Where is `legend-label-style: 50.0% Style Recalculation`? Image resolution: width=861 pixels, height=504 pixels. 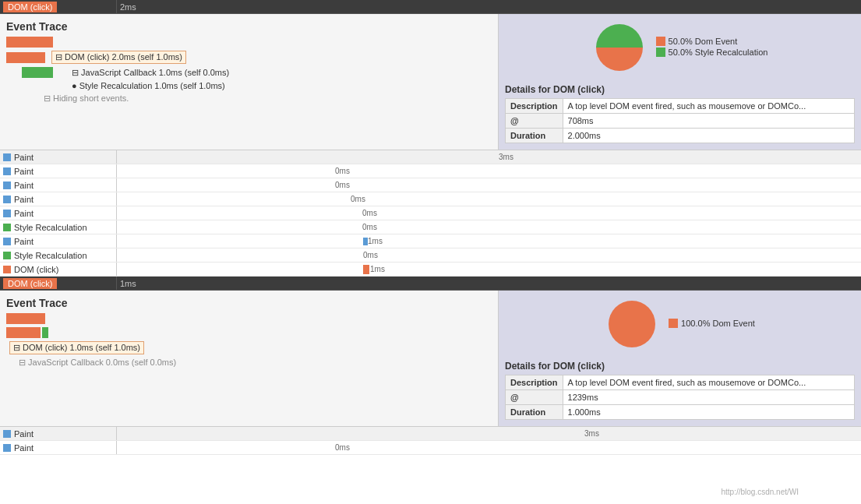 legend-label-style: 50.0% Style Recalculation is located at coordinates (718, 52).